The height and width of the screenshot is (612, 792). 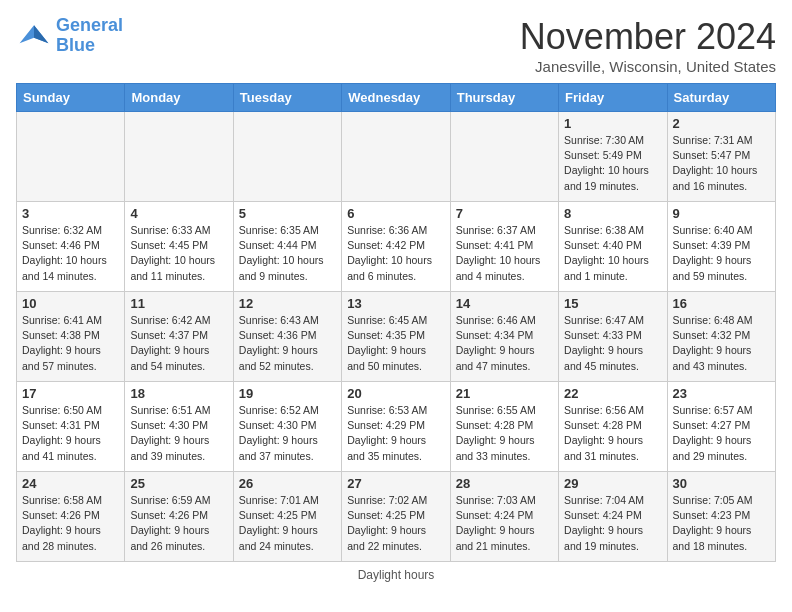 What do you see at coordinates (178, 524) in the screenshot?
I see `day-info: Sunrise: 6:59 AM Sunset: 4:26 PM Dayligh…` at bounding box center [178, 524].